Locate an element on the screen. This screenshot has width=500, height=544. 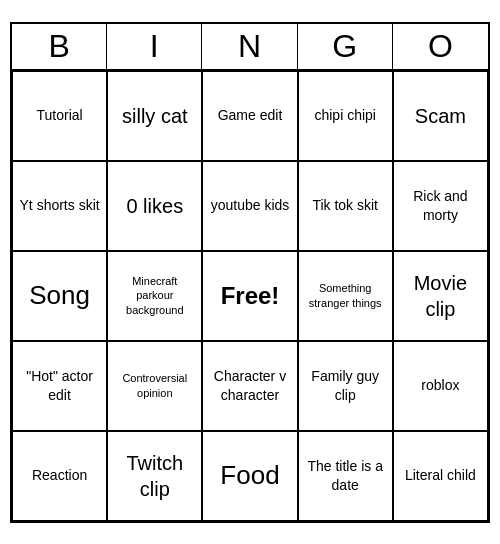
bingo-cell-15: "Hot" actor edit is located at coordinates (60, 386).